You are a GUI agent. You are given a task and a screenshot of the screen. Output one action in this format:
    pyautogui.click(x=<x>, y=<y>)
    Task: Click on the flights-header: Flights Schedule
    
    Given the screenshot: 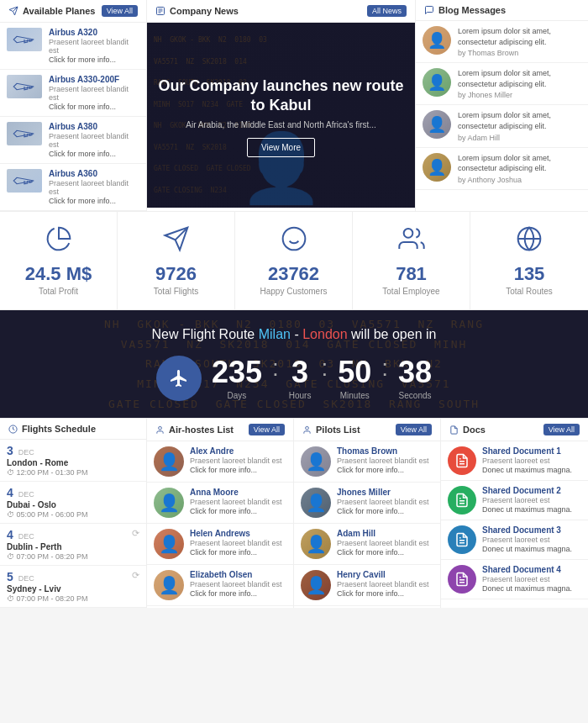 What is the action you would take?
    pyautogui.click(x=73, y=429)
    